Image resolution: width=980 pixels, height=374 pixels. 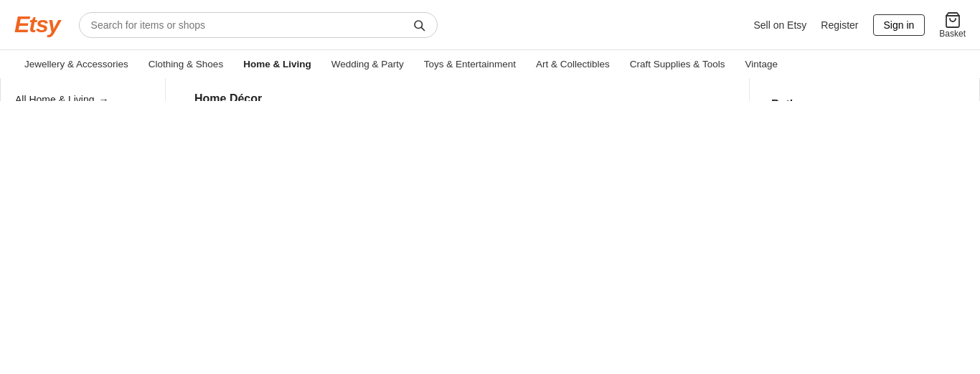 What do you see at coordinates (780, 25) in the screenshot?
I see `sell-on-etsy-link: Sell on Etsy` at bounding box center [780, 25].